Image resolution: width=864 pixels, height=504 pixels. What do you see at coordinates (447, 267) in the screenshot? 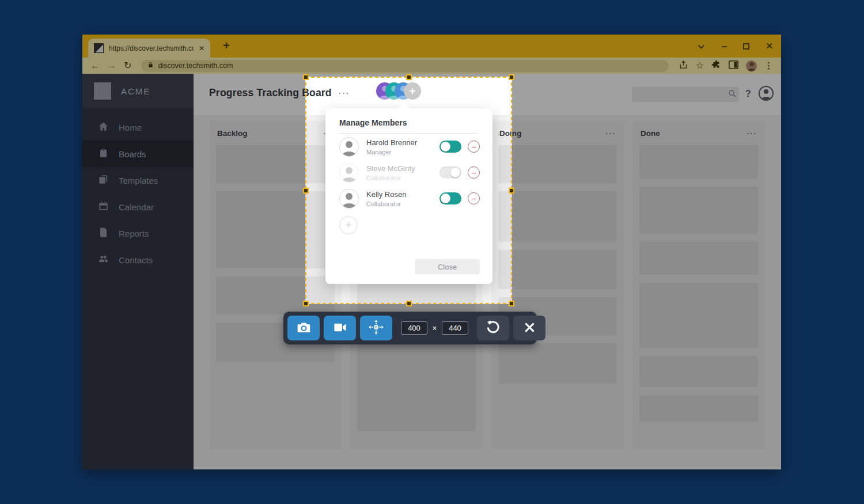
I see `close-button: Close` at bounding box center [447, 267].